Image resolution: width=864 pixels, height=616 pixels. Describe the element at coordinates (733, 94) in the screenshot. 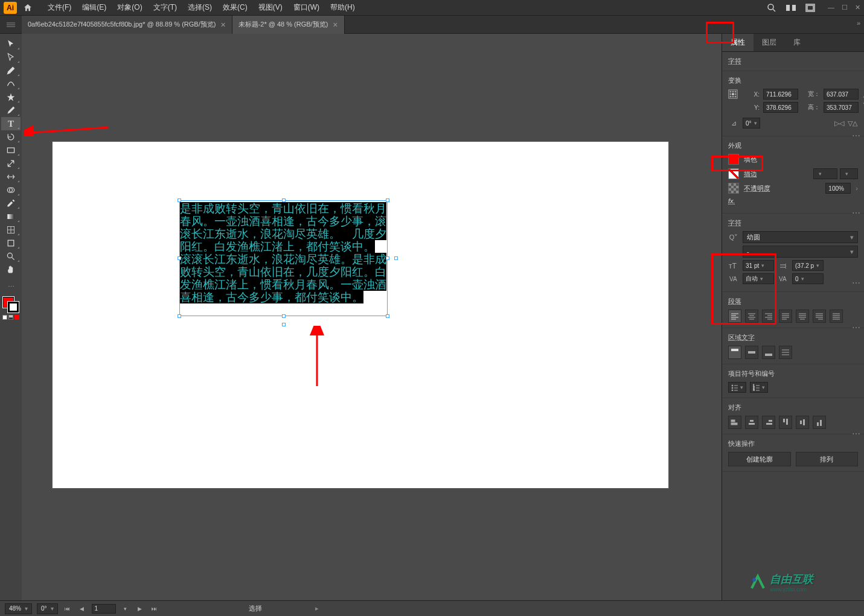

I see `reference-point-icon` at that location.